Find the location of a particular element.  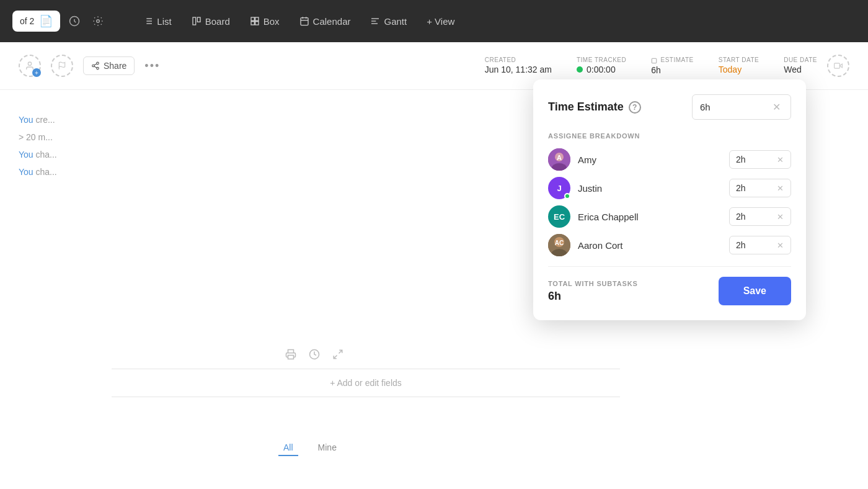

tab-mine: Mine is located at coordinates (327, 448).